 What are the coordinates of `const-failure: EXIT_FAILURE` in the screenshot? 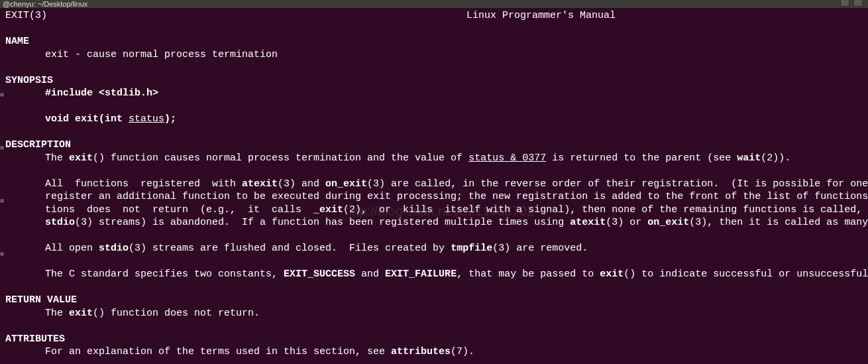 It's located at (421, 274).